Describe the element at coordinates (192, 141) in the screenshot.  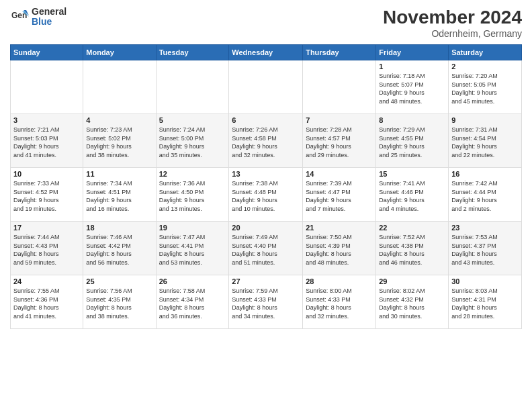
I see `calendar-cell: 5Sunrise: 7:24 AM Sunset: 5:00 PM Daylig…` at that location.